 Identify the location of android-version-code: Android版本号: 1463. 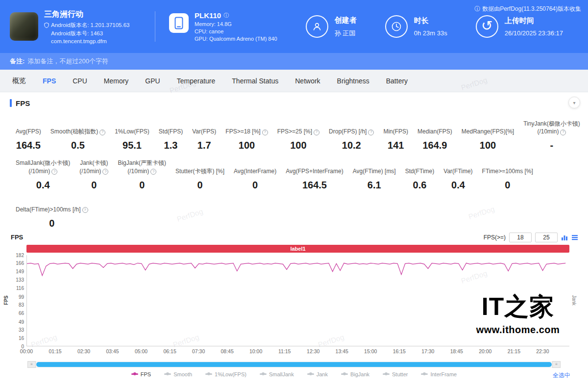
(77, 33).